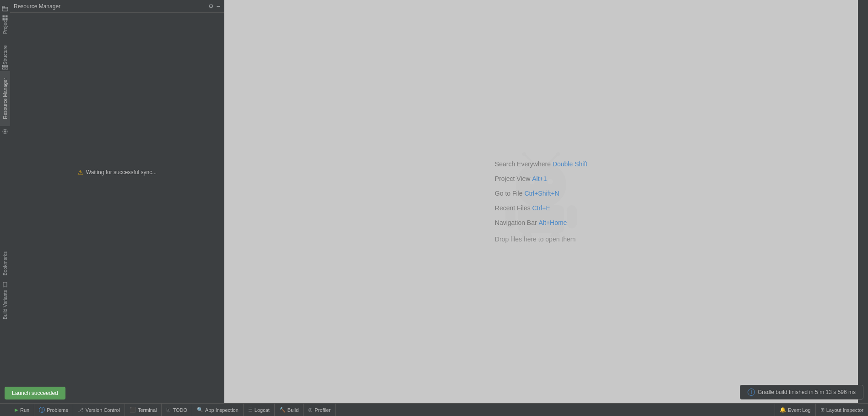 This screenshot has width=868, height=416. I want to click on hint-recent-files: Recent Files Ctrl+E, so click(541, 208).